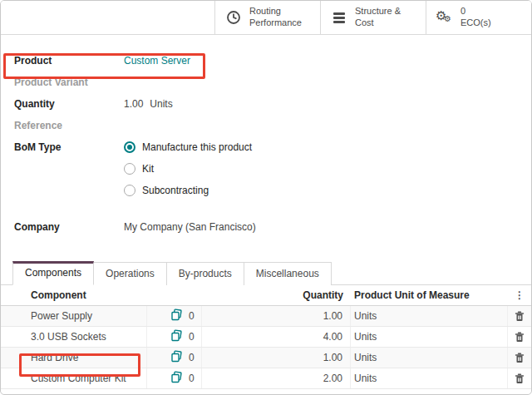 The height and width of the screenshot is (395, 532). I want to click on field-row-company: Company My Company (San Francisco), so click(266, 227).